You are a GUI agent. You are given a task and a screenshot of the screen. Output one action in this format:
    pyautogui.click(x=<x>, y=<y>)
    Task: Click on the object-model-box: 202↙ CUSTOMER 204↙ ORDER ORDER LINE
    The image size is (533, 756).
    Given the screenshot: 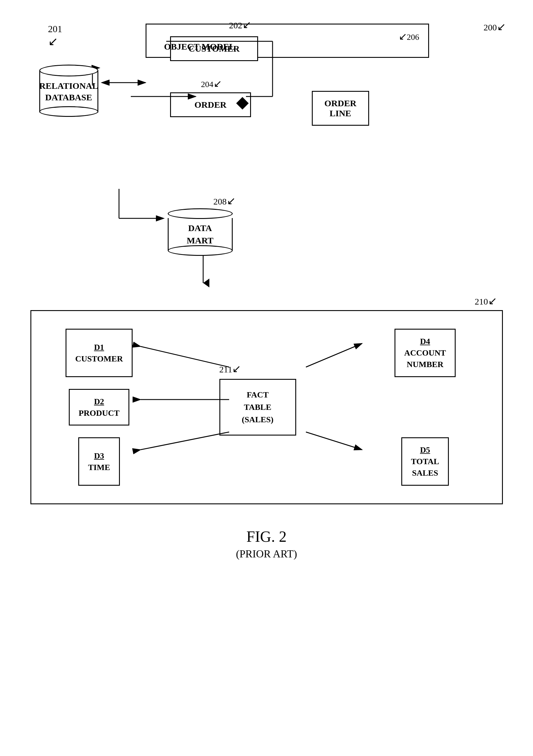 What is the action you would take?
    pyautogui.click(x=287, y=41)
    